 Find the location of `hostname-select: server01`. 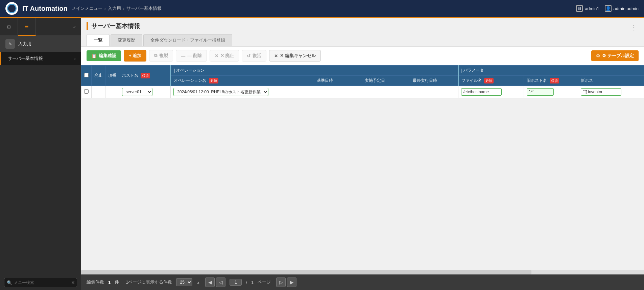

hostname-select: server01 is located at coordinates (137, 92).